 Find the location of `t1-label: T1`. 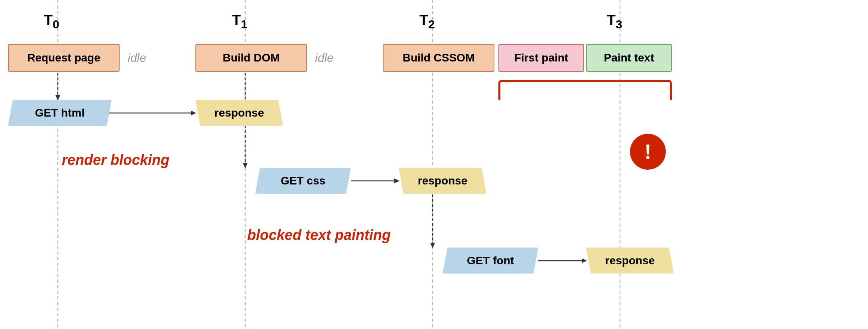

t1-label: T1 is located at coordinates (240, 22).